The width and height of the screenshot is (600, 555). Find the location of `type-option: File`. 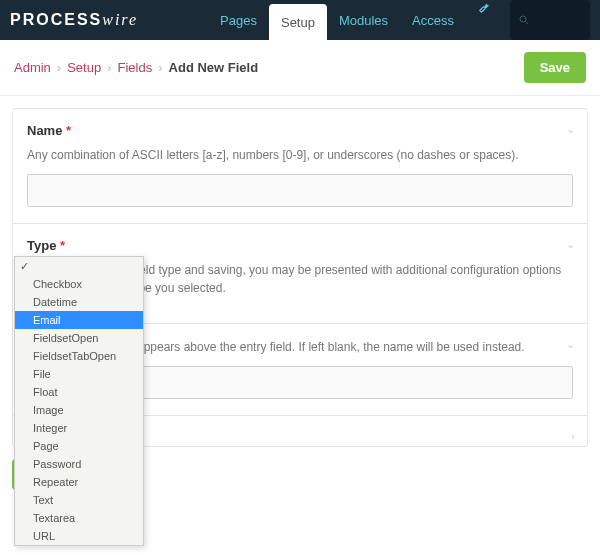

type-option: File is located at coordinates (79, 374).